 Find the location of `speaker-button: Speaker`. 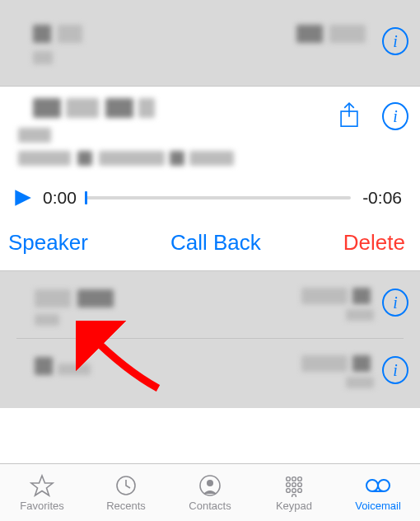

speaker-button: Speaker is located at coordinates (48, 242).